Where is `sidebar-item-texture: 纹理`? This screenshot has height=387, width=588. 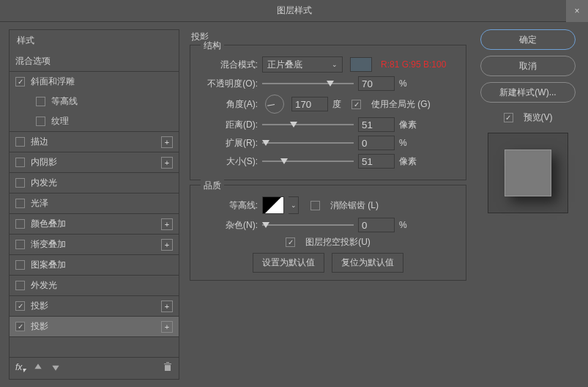
sidebar-item-texture: 纹理 is located at coordinates (94, 122).